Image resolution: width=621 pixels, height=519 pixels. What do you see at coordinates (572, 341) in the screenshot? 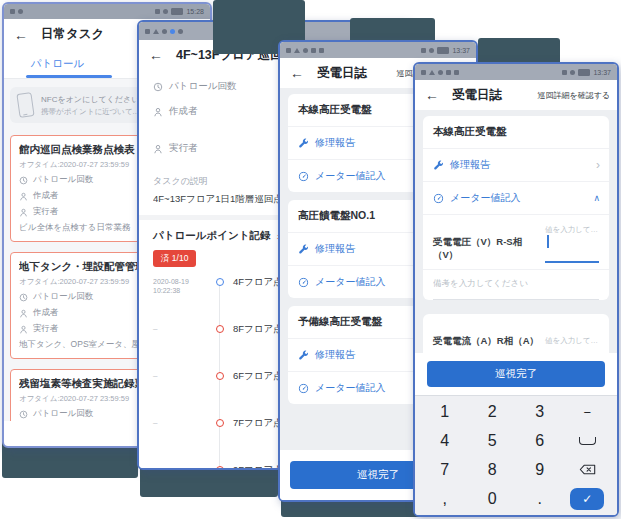
I see `current-placeholder: 値を入力して…` at bounding box center [572, 341].